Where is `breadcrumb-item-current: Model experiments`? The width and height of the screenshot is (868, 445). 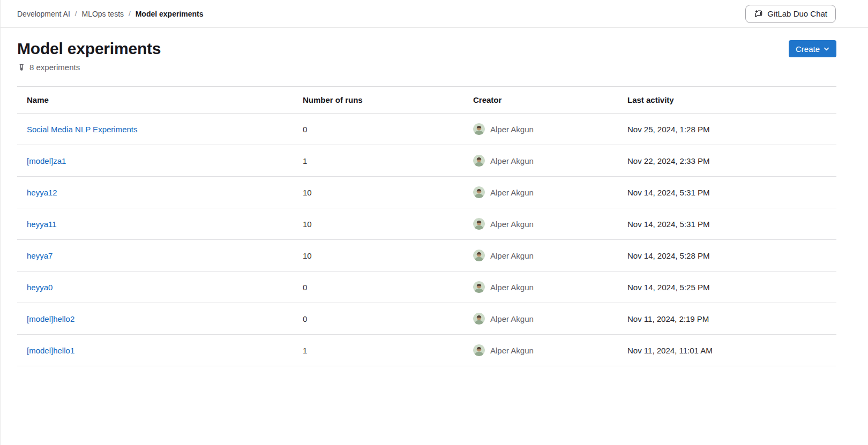
breadcrumb-item-current: Model experiments is located at coordinates (169, 14).